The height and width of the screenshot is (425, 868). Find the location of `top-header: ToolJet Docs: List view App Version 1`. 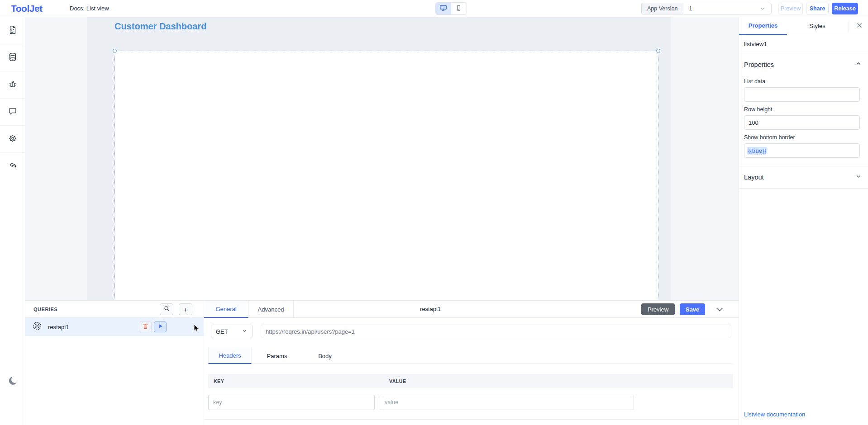

top-header: ToolJet Docs: List view App Version 1 is located at coordinates (434, 9).